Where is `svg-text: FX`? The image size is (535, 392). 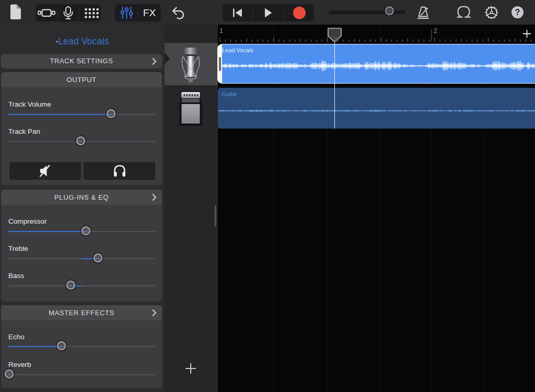
svg-text: FX is located at coordinates (149, 13).